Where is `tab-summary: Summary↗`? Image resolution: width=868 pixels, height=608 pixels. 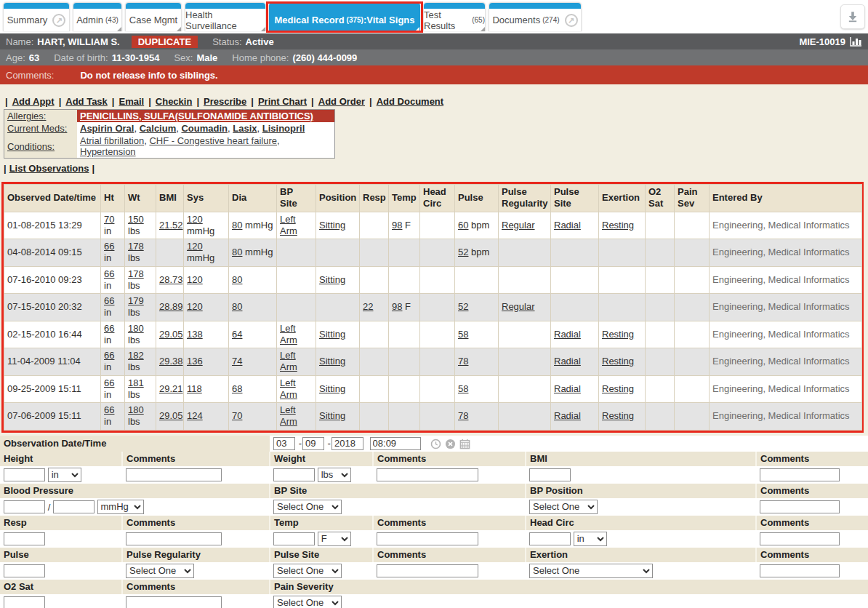 tab-summary: Summary↗ is located at coordinates (36, 17).